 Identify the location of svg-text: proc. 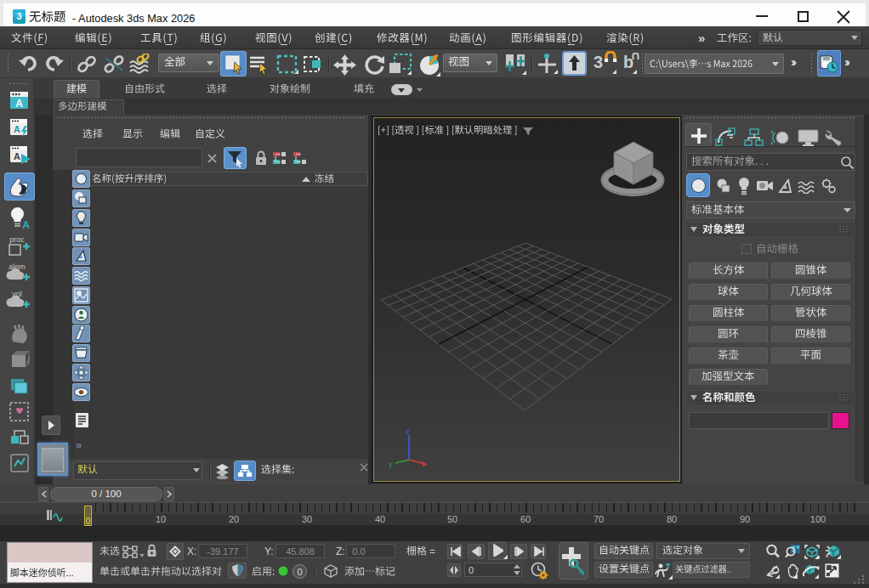
(17, 240).